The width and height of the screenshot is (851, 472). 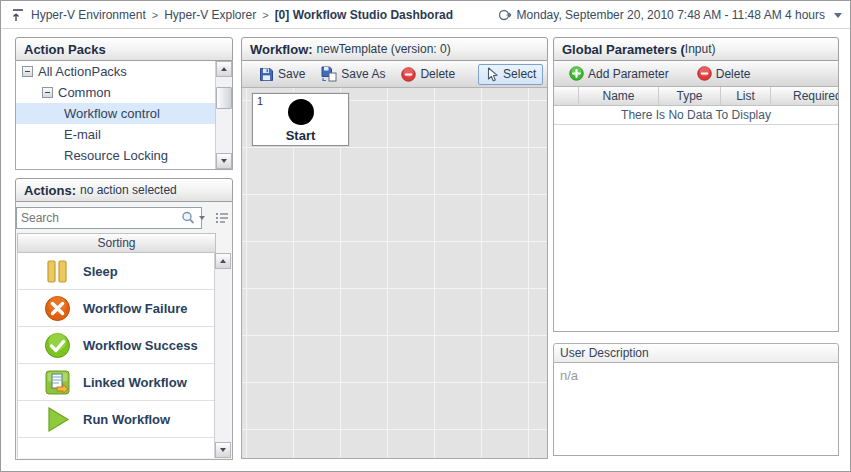 What do you see at coordinates (202, 218) in the screenshot?
I see `search-options-chevron-icon` at bounding box center [202, 218].